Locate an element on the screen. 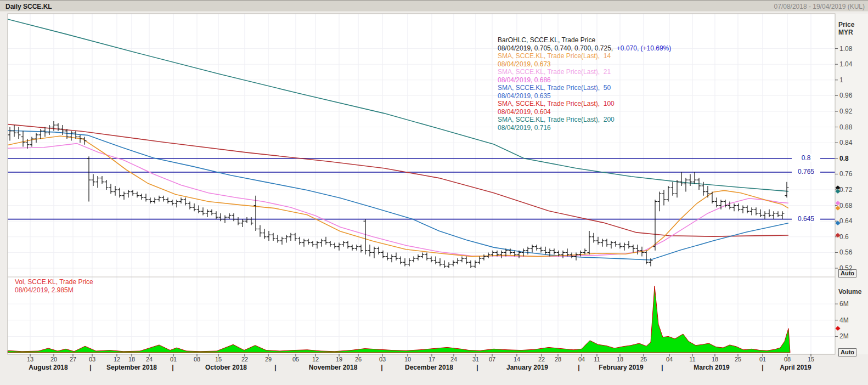  price-legend-line: SMA, SCCE.KL, Trade Price(Last), 21 is located at coordinates (584, 72).